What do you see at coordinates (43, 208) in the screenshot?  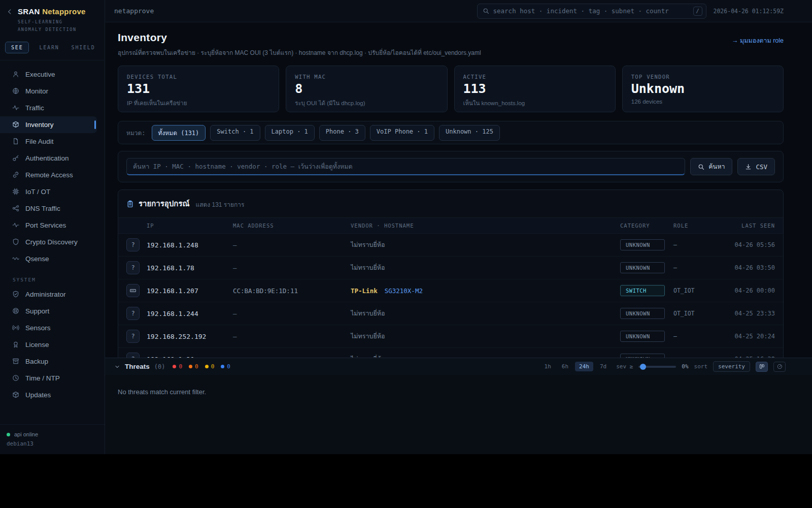 I see `sidebar-item-label: DNS Traffic` at bounding box center [43, 208].